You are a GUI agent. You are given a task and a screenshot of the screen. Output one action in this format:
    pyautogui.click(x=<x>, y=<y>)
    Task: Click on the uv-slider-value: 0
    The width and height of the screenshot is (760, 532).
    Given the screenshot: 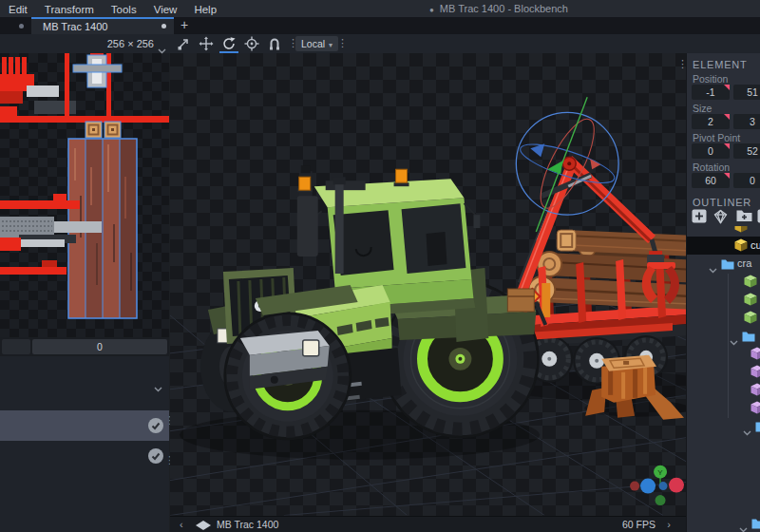 What is the action you would take?
    pyautogui.click(x=100, y=347)
    